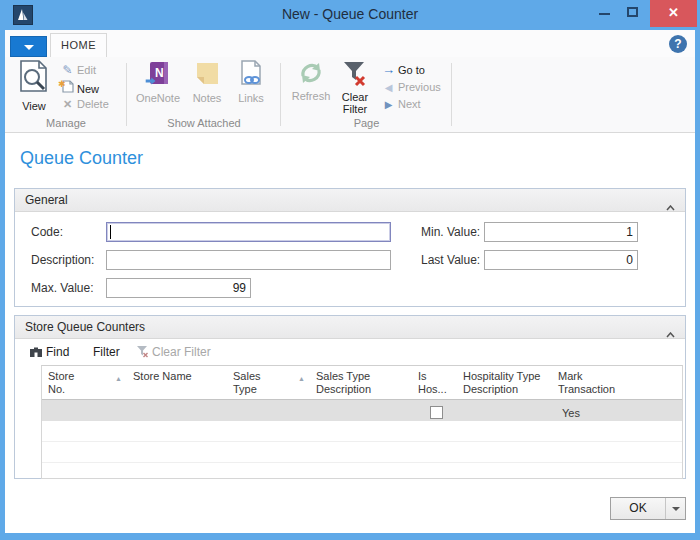 The image size is (700, 540). Describe the element at coordinates (604, 14) in the screenshot. I see `minimize-icon` at that location.